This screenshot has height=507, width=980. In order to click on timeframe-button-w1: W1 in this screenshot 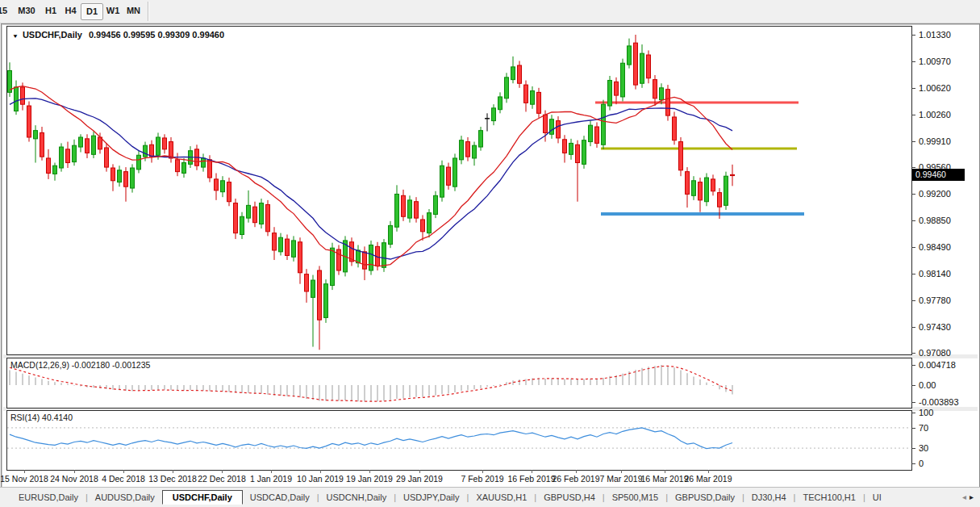, I will do `click(113, 11)`.